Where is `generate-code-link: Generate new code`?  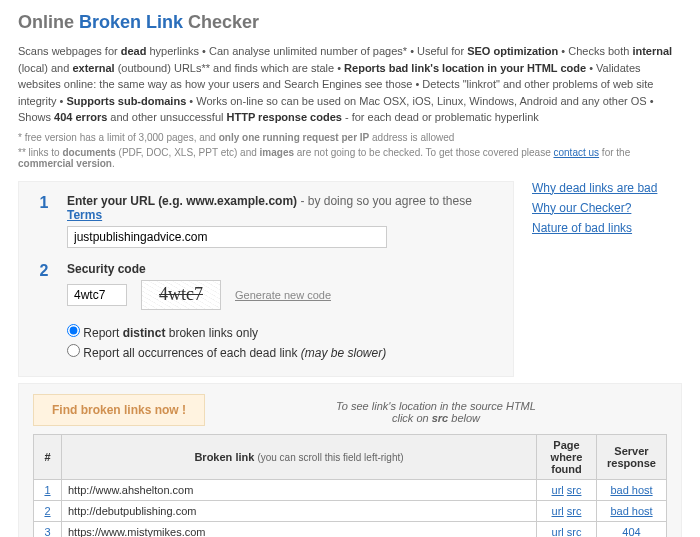 generate-code-link: Generate new code is located at coordinates (283, 295).